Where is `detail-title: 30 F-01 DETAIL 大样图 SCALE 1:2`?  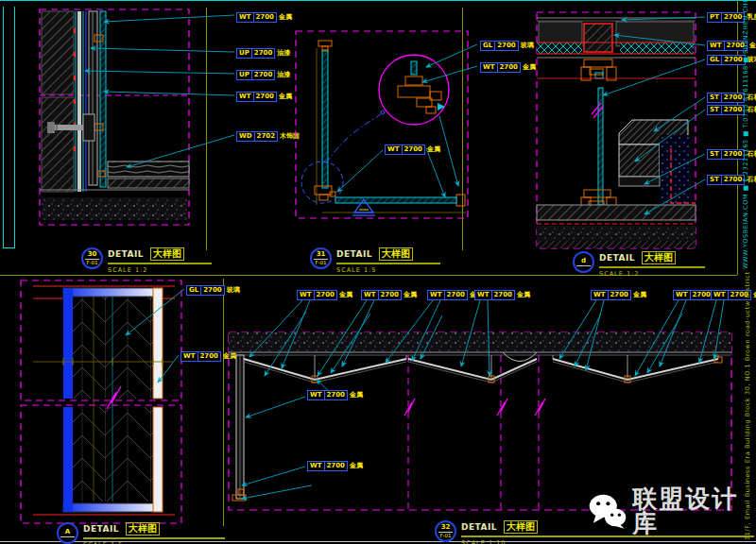
detail-title: 30 F-01 DETAIL 大样图 SCALE 1:2 is located at coordinates (146, 261).